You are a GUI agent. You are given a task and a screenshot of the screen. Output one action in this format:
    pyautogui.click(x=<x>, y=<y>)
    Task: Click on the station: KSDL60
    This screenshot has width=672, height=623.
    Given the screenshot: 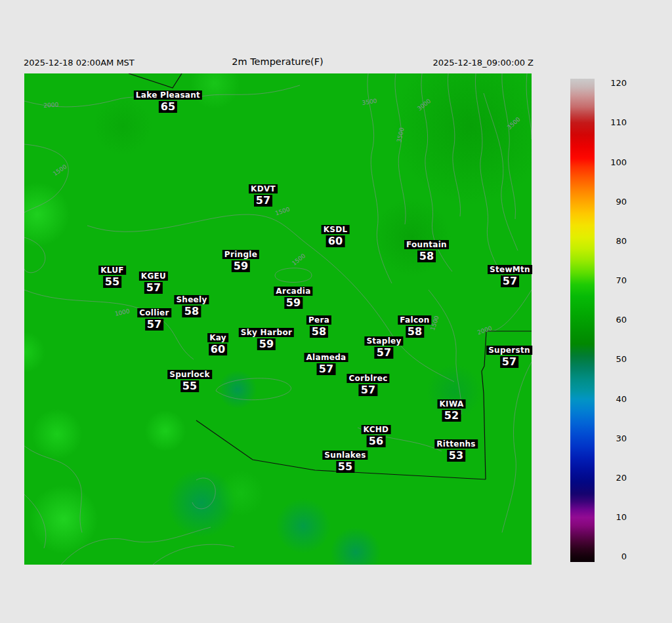 What is the action you would take?
    pyautogui.click(x=336, y=236)
    